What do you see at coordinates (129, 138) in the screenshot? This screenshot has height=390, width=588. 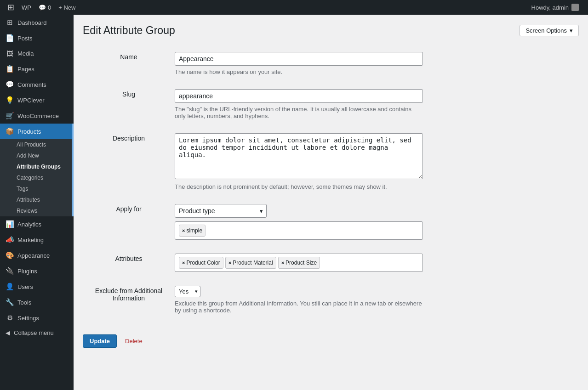 I see `description-label: Description` at bounding box center [129, 138].